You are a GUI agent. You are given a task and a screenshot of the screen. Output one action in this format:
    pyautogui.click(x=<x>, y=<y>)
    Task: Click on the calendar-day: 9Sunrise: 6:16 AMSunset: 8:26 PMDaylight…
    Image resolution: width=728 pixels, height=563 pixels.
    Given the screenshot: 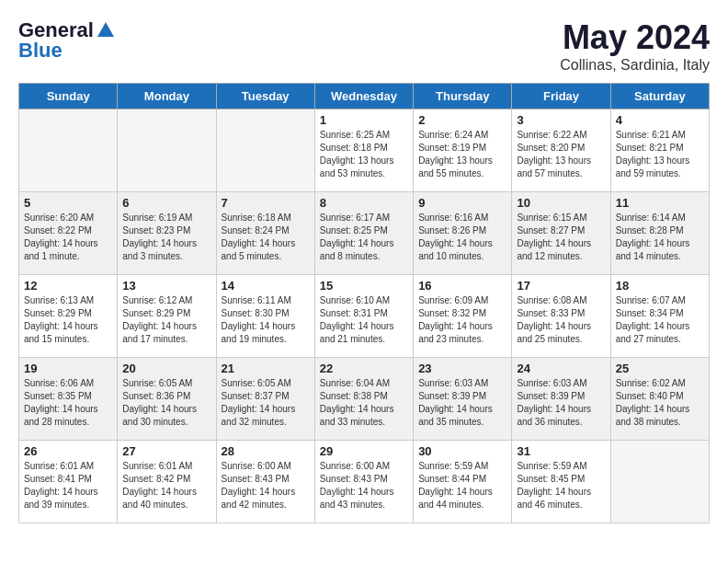 What is the action you would take?
    pyautogui.click(x=463, y=234)
    